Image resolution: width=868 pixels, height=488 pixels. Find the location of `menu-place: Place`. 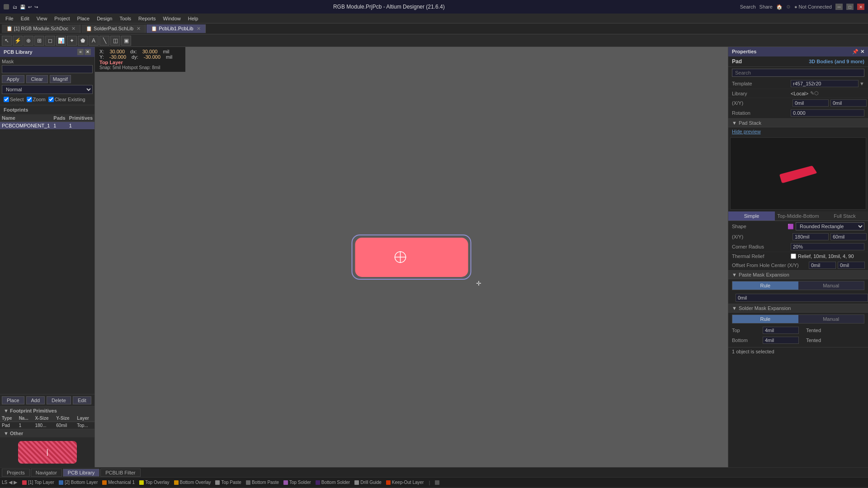

menu-place: Place is located at coordinates (84, 19).